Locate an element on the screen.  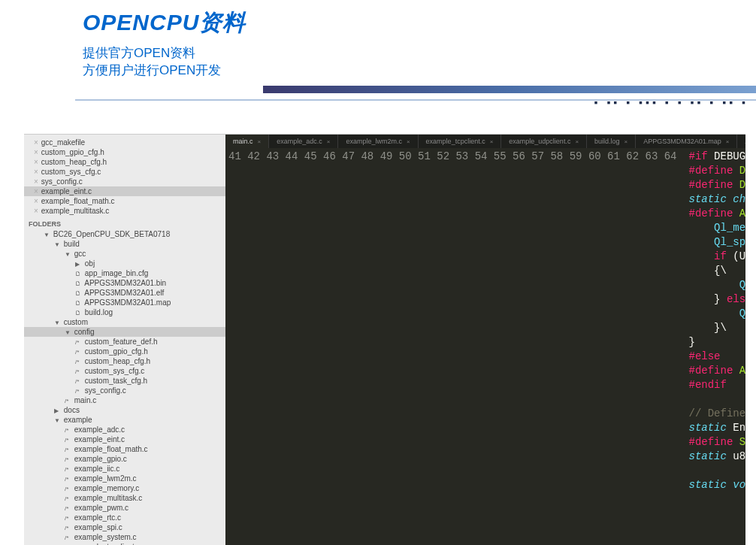
tree-item: ▶ docs is located at coordinates (125, 410).